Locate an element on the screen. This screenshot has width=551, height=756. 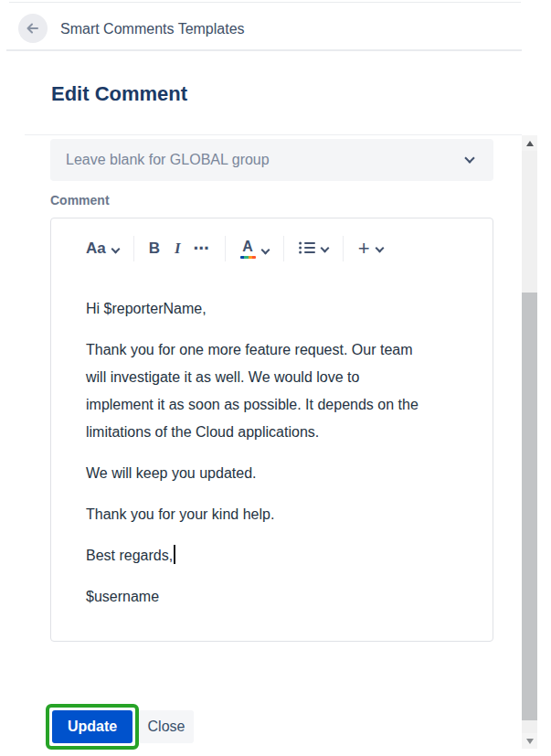
paragraph: Hi $reporterName, is located at coordinates (270, 309).